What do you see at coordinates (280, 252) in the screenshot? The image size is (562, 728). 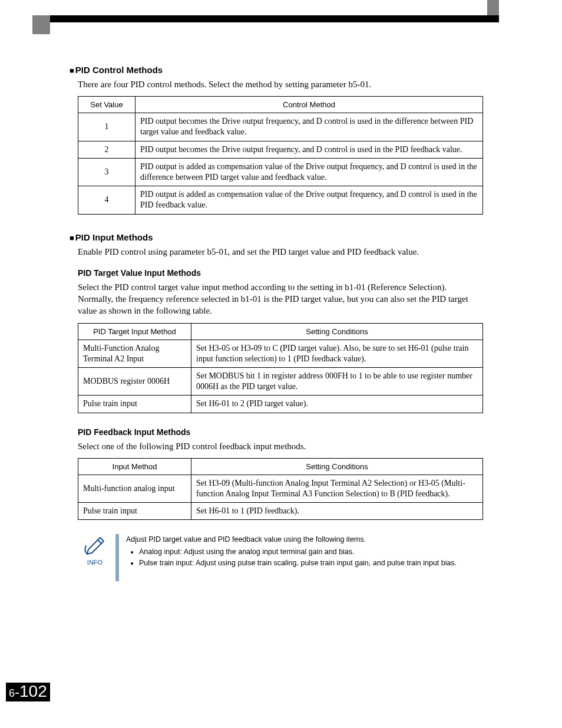 I see `intro-pid-input-methods: Enable PID control using parameter b5-01…` at bounding box center [280, 252].